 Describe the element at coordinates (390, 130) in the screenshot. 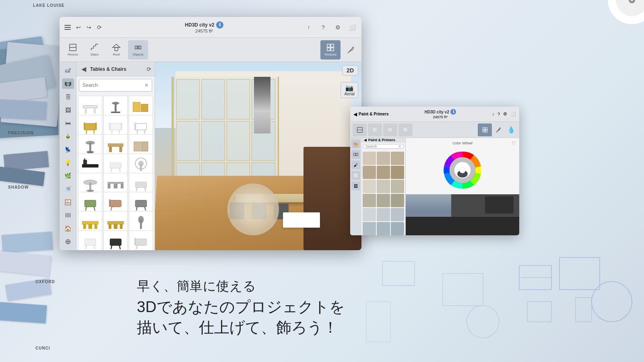

I see `sec-cat-roof: ⬜` at that location.